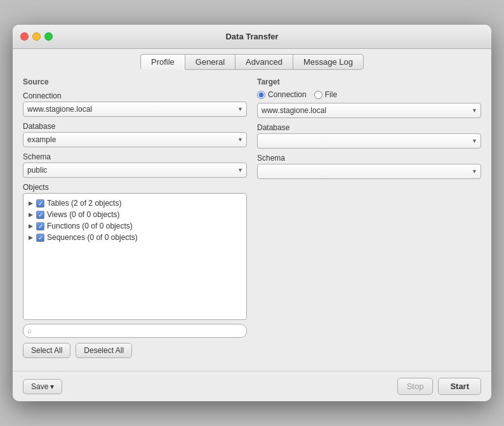 This screenshot has width=504, height=426. What do you see at coordinates (369, 82) in the screenshot?
I see `target-section-label: Target` at bounding box center [369, 82].